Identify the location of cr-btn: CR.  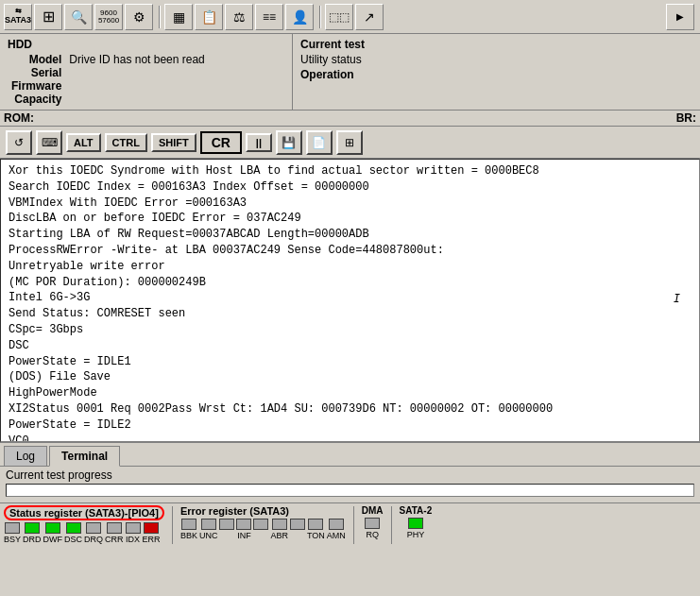
(221, 143).